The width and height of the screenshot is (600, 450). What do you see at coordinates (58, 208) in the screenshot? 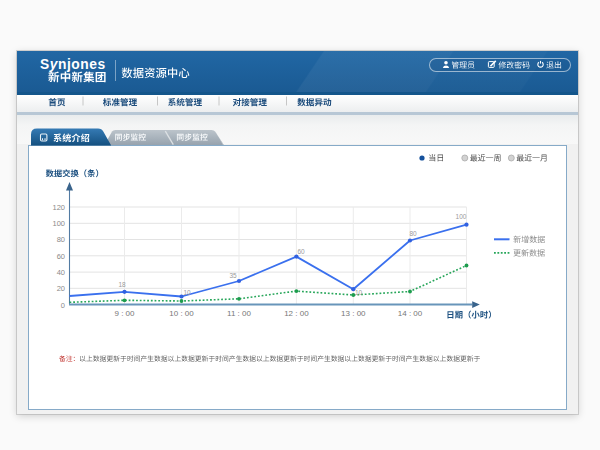
I see `svg-text: 120` at bounding box center [58, 208].